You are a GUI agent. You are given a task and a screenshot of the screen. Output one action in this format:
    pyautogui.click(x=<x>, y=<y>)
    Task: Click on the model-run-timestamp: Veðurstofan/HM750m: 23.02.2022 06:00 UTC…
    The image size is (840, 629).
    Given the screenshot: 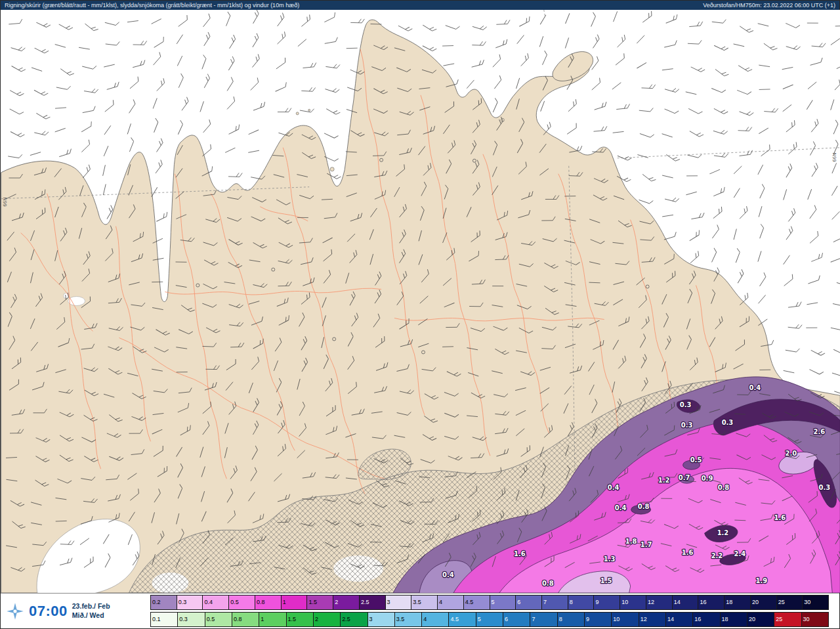 What is the action you would take?
    pyautogui.click(x=769, y=5)
    